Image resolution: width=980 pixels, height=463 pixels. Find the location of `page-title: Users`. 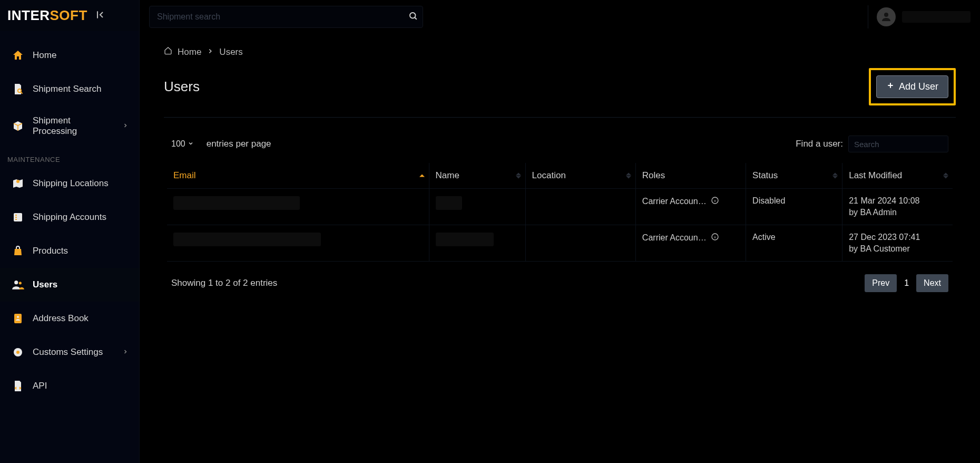

page-title: Users is located at coordinates (182, 86).